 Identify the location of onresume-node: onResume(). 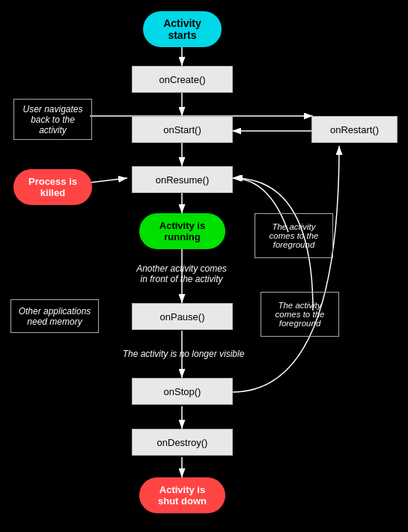
(183, 180).